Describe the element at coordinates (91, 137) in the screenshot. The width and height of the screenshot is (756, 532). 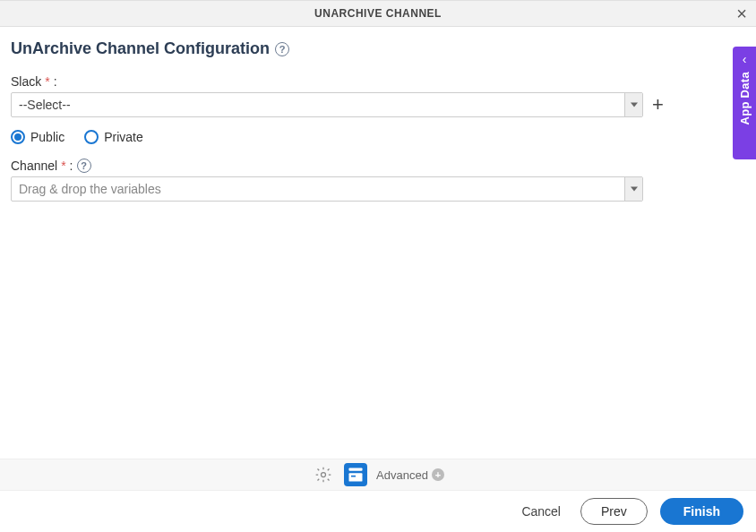
I see `radio-private-indicator` at that location.